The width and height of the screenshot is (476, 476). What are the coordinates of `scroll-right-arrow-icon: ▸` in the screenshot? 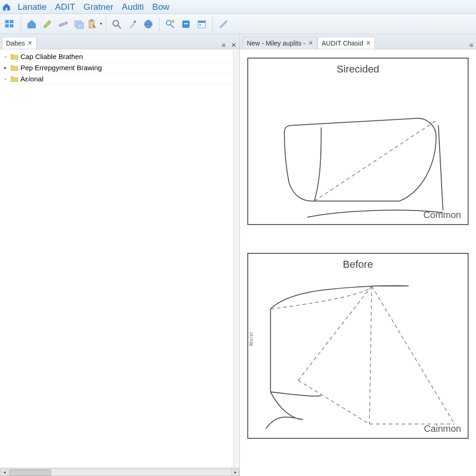 It's located at (235, 472).